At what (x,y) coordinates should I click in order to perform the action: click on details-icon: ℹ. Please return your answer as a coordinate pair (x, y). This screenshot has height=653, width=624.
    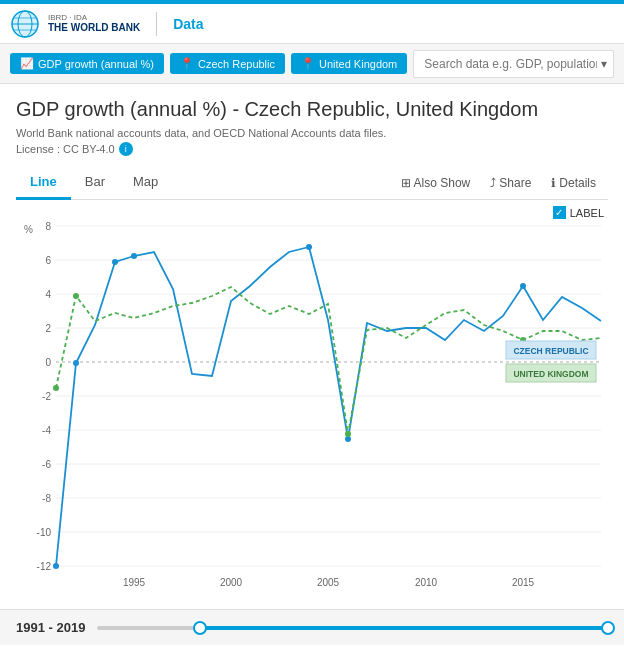
    Looking at the image, I should click on (554, 183).